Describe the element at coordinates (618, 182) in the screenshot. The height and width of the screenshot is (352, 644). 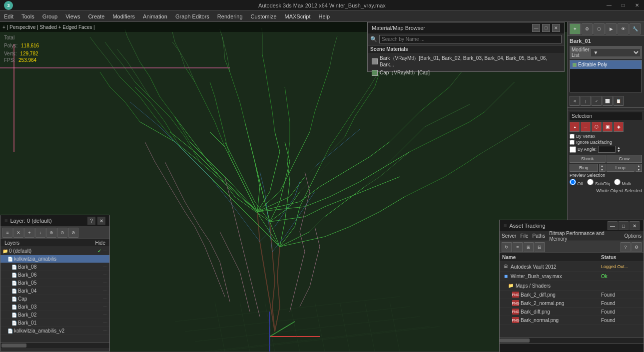
I see `multi-radio` at that location.